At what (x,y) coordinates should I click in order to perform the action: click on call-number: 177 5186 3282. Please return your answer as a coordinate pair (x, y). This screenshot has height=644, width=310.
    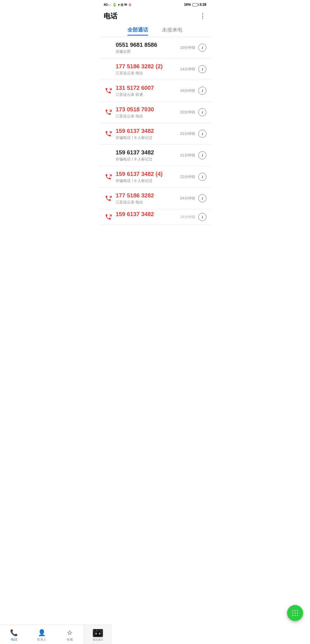
    Looking at the image, I should click on (147, 195).